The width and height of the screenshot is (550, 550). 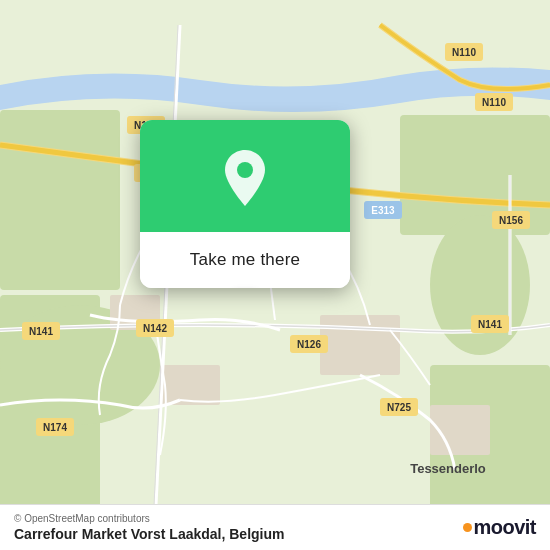 I want to click on bottom-left: © OpenStreetMap contributors Carrefour M…, so click(x=149, y=528).